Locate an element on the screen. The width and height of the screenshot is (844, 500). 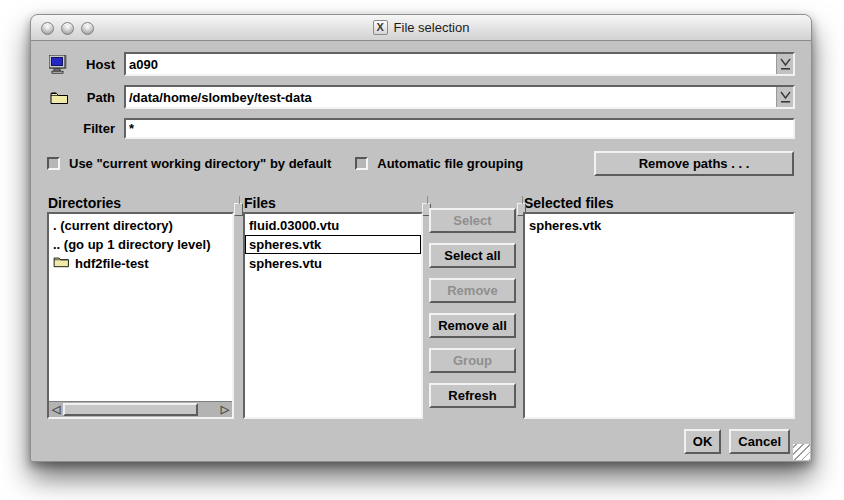
directory-item: hdf2file-test is located at coordinates (140, 264).